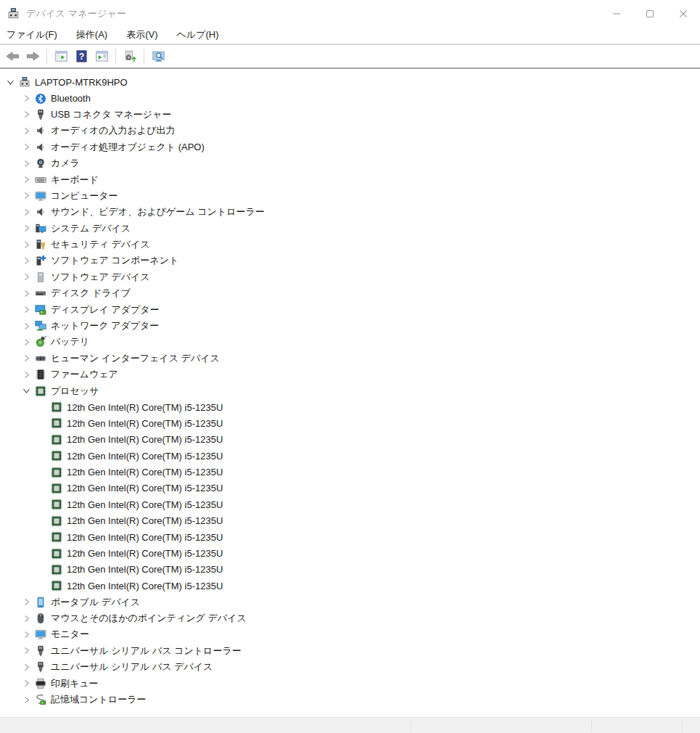  Describe the element at coordinates (41, 147) in the screenshot. I see `speaker-icon` at that location.